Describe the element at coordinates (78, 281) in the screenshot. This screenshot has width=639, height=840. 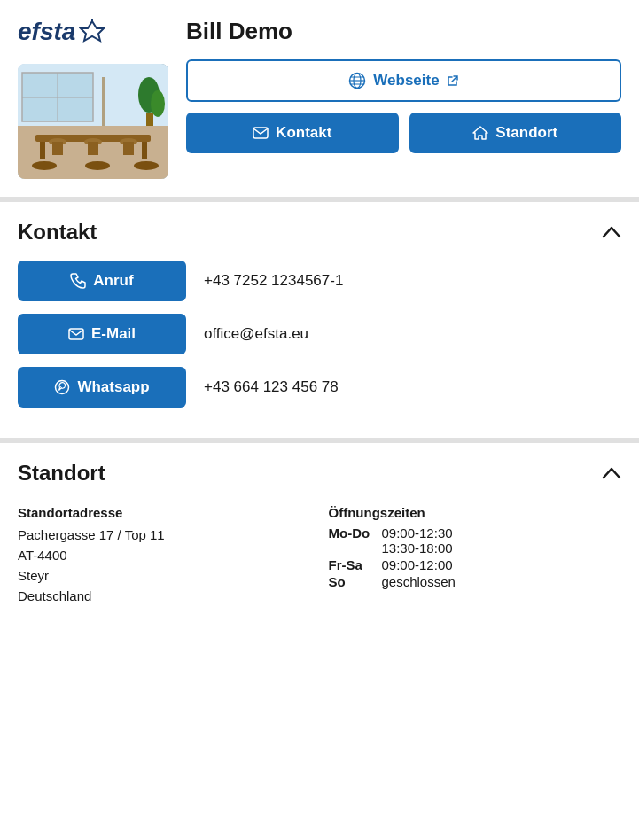
I see `phone-icon` at that location.